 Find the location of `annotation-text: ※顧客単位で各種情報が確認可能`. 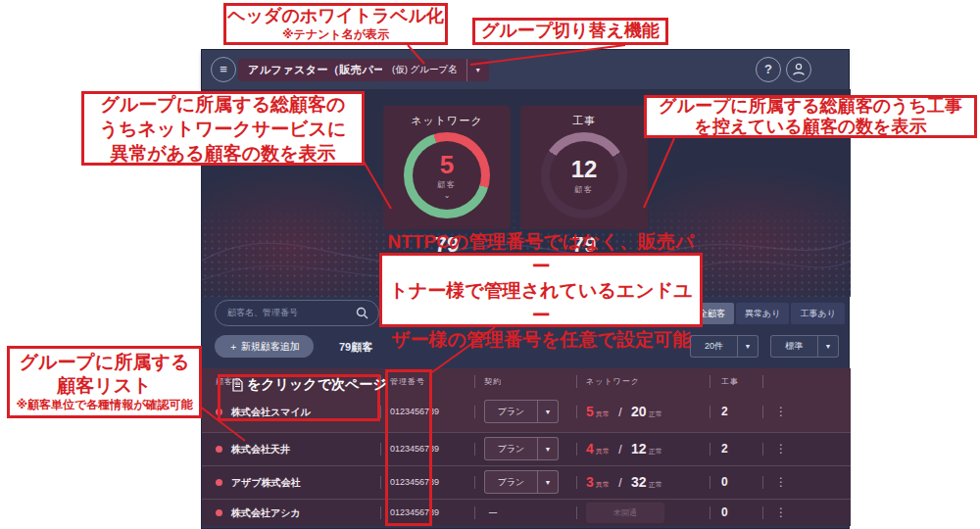

annotation-text: ※顧客単位で各種情報が確認可能 is located at coordinates (104, 406).